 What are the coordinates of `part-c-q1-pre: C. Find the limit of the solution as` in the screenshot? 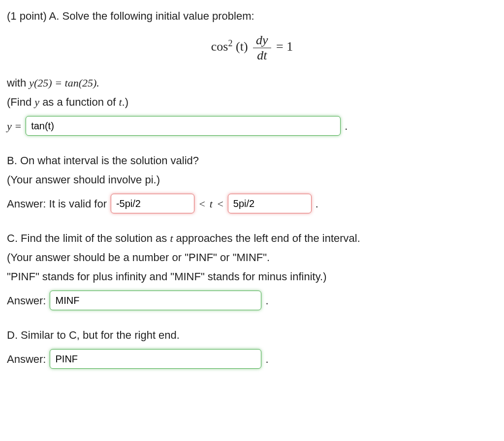 It's located at (89, 238).